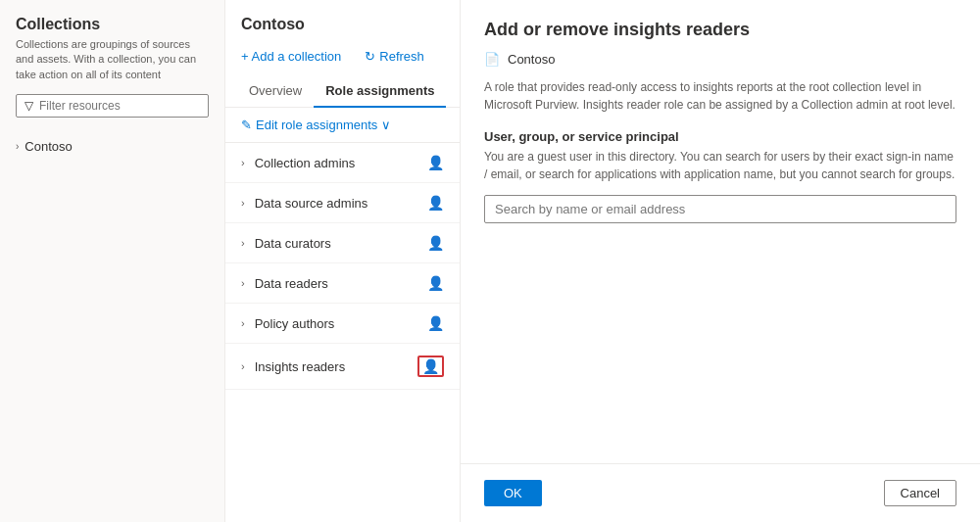 Image resolution: width=980 pixels, height=522 pixels. I want to click on role-item-policy-authors: › Policy authors 👤, so click(343, 323).